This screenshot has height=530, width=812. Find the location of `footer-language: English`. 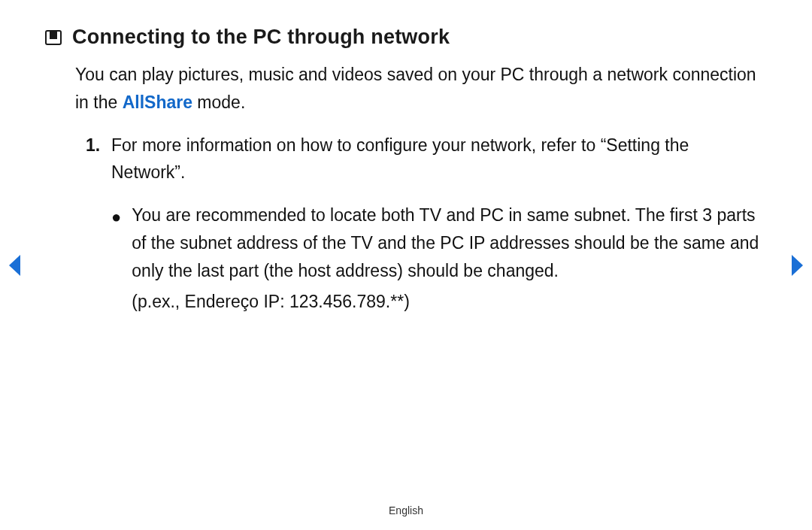

footer-language: English is located at coordinates (406, 510).